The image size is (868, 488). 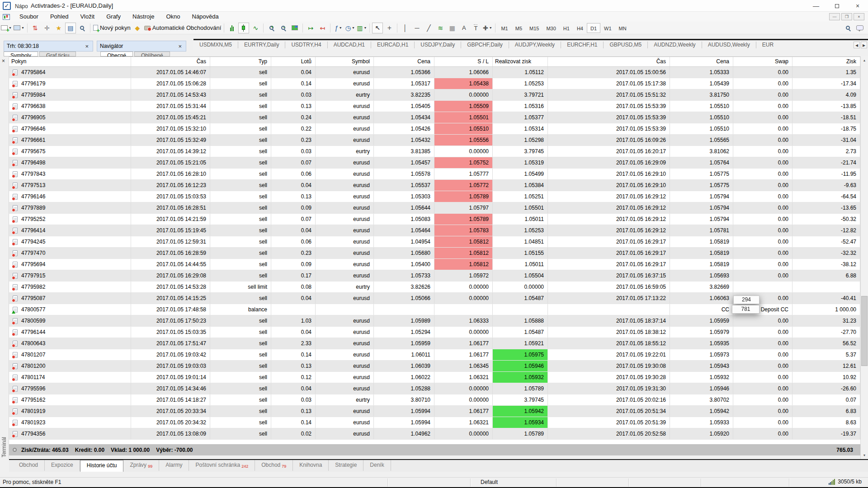 What do you see at coordinates (487, 28) in the screenshot?
I see `shapes-button: ✚▼` at bounding box center [487, 28].